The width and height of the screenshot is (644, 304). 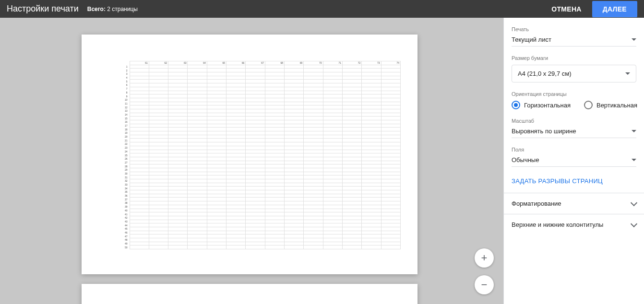 What do you see at coordinates (574, 203) in the screenshot?
I see `formatting-expand: Форматирование` at bounding box center [574, 203].